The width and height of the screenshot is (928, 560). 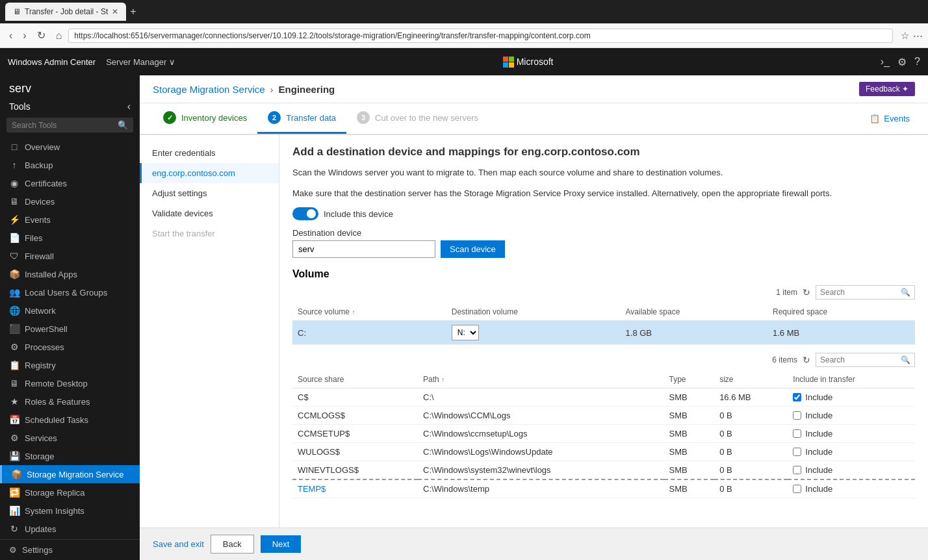 I want to click on sidebar-collapse-button: ‹, so click(x=129, y=107).